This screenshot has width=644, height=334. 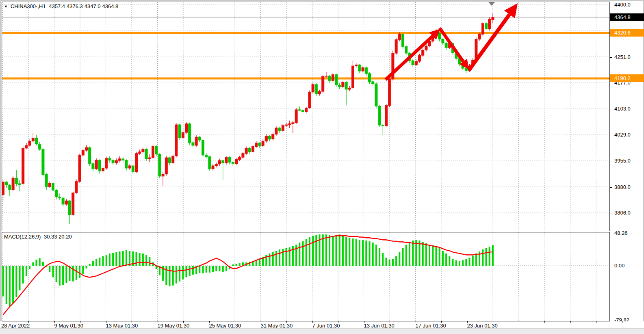 What do you see at coordinates (379, 326) in the screenshot?
I see `time-axis-label: 13 Jun 01:30` at bounding box center [379, 326].